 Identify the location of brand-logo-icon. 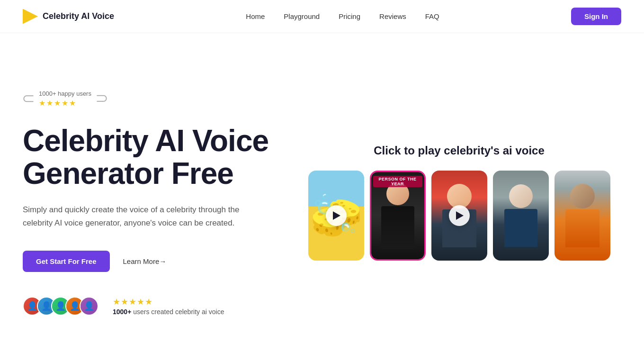
(30, 17).